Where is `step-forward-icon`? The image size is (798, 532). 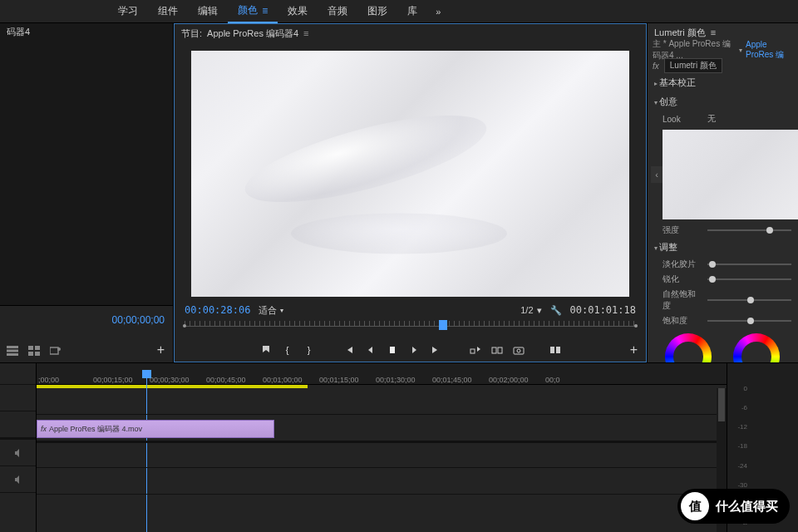 step-forward-icon is located at coordinates (414, 350).